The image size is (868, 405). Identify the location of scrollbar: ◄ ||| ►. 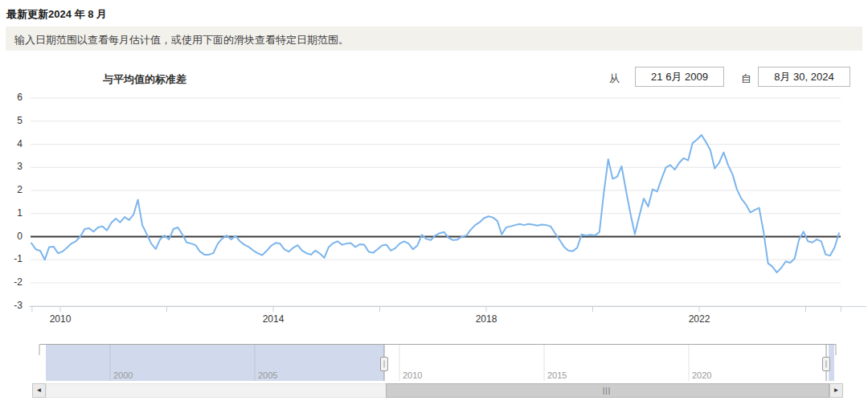
(437, 391).